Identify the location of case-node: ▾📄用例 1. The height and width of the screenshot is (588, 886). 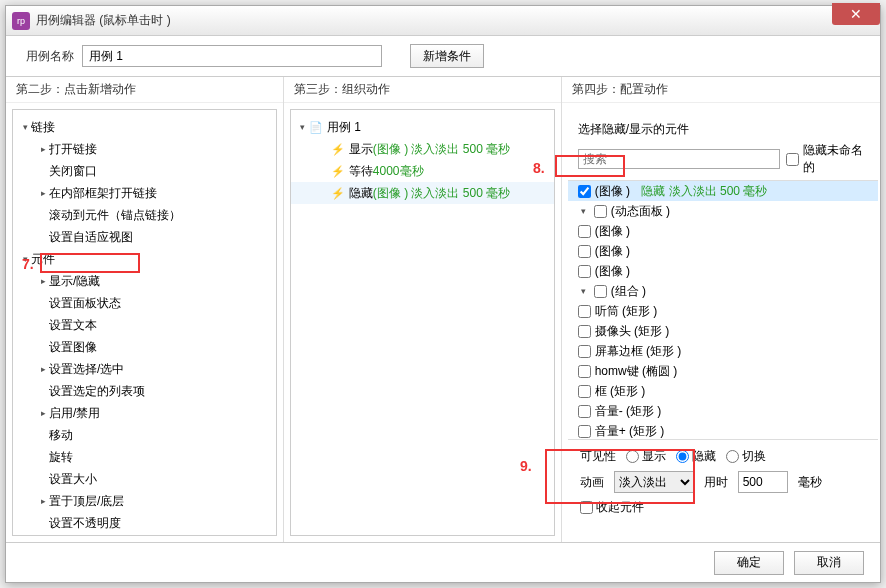
(422, 127).